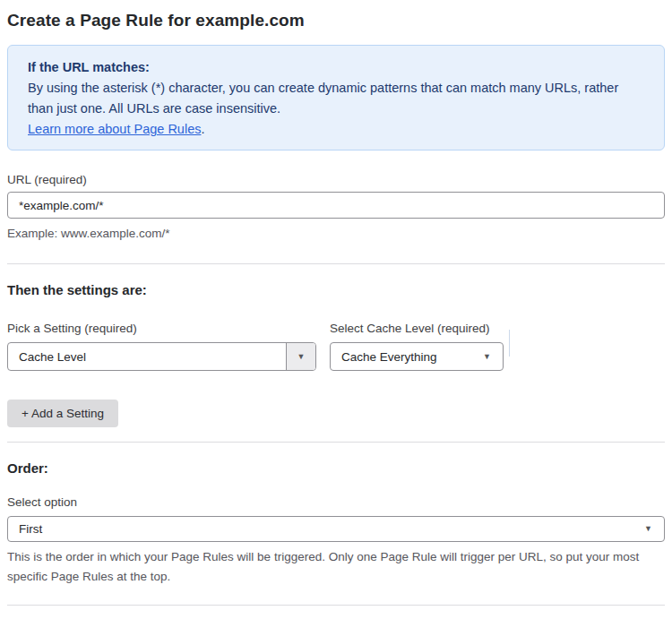 Image resolution: width=672 pixels, height=619 pixels. I want to click on order-dropdown: First ▼, so click(336, 529).